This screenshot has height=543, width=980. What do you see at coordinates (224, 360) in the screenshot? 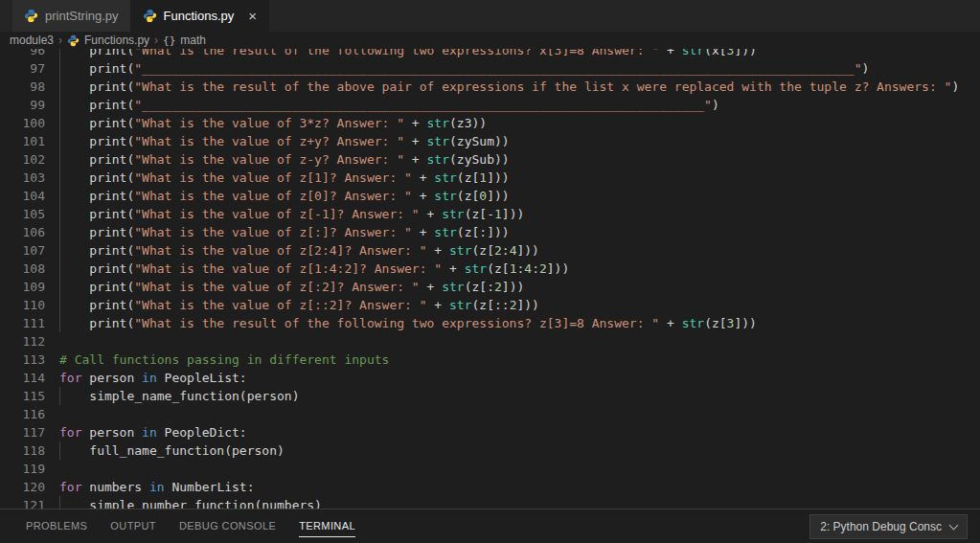
I see `code-text: # Call functions passing in different in…` at bounding box center [224, 360].